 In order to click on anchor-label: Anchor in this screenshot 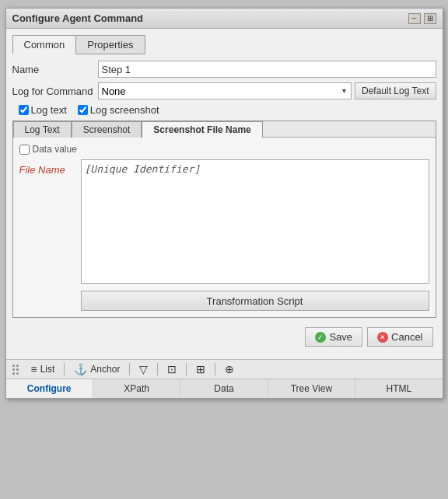, I will do `click(105, 369)`.